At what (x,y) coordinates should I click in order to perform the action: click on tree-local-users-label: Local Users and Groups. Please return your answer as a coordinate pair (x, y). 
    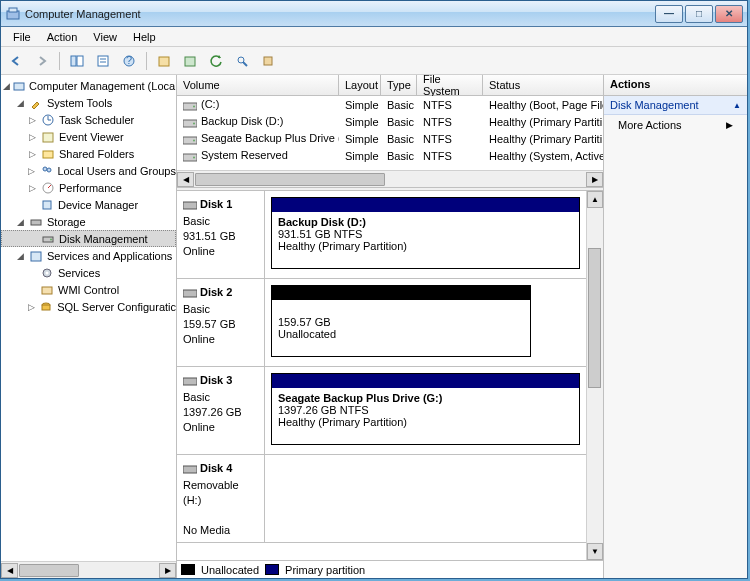
    Looking at the image, I should click on (116, 171).